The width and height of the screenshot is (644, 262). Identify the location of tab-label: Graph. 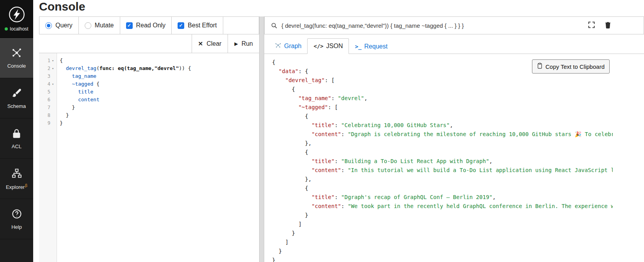
(293, 46).